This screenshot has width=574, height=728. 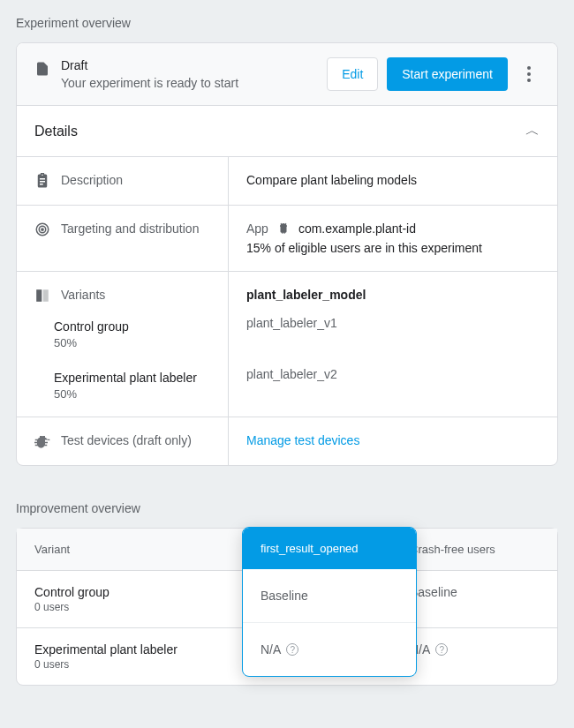 What do you see at coordinates (475, 549) in the screenshot?
I see `col-header-crash-free: Crash-free users` at bounding box center [475, 549].